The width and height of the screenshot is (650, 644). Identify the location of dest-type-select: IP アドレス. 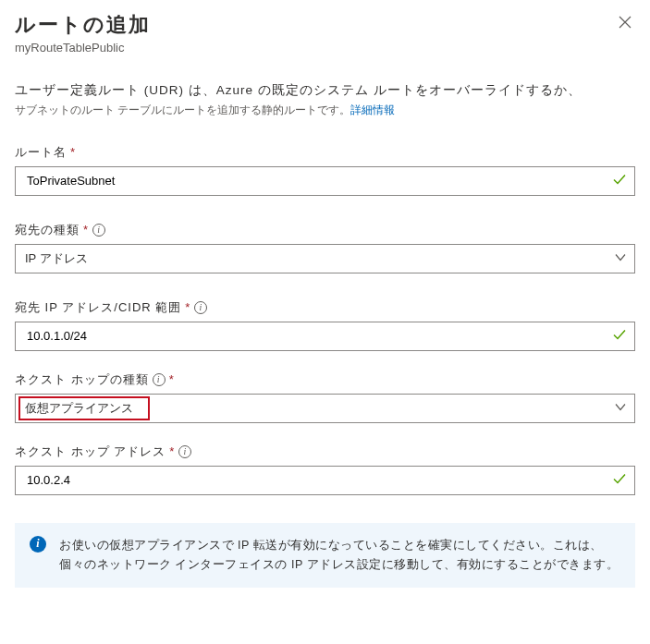
(325, 259).